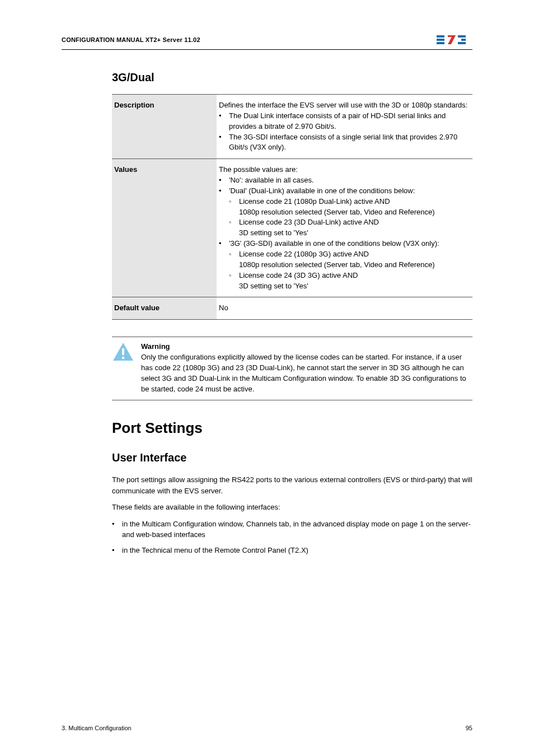 This screenshot has height=756, width=534. Describe the element at coordinates (334, 243) in the screenshot. I see `values-item-text: '3G' (3G-SDI) available in one of the co…` at that location.